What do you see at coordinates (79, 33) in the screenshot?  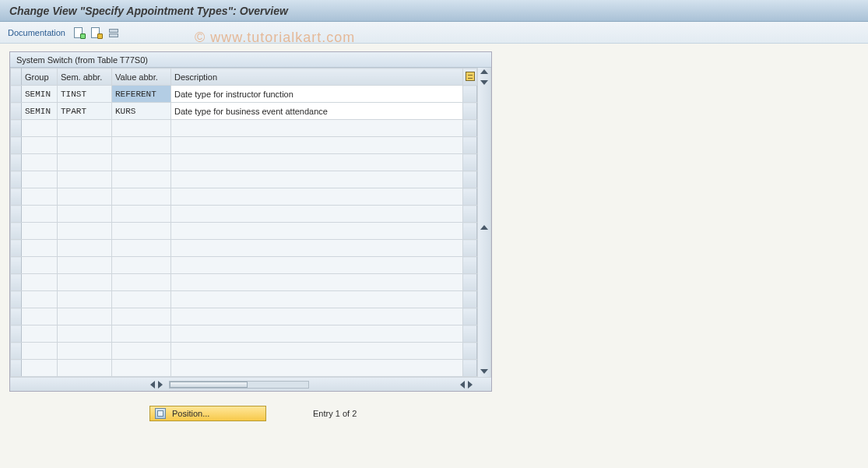 I see `import-icon` at bounding box center [79, 33].